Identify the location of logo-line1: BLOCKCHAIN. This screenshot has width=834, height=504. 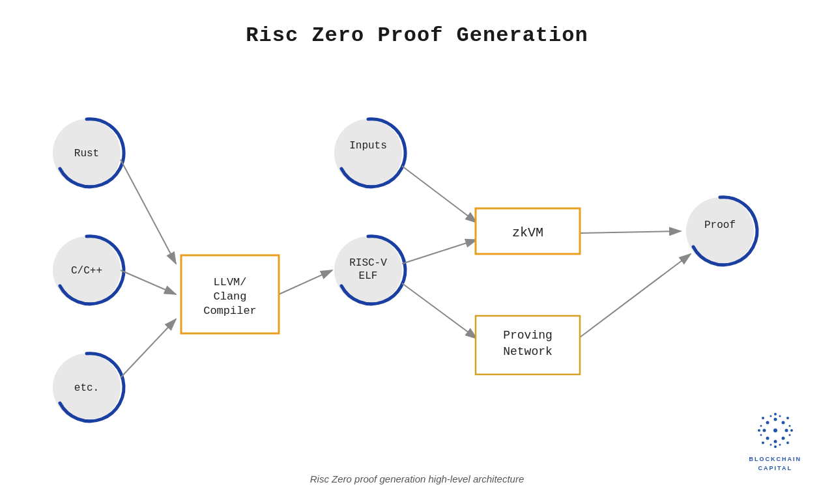
(775, 459).